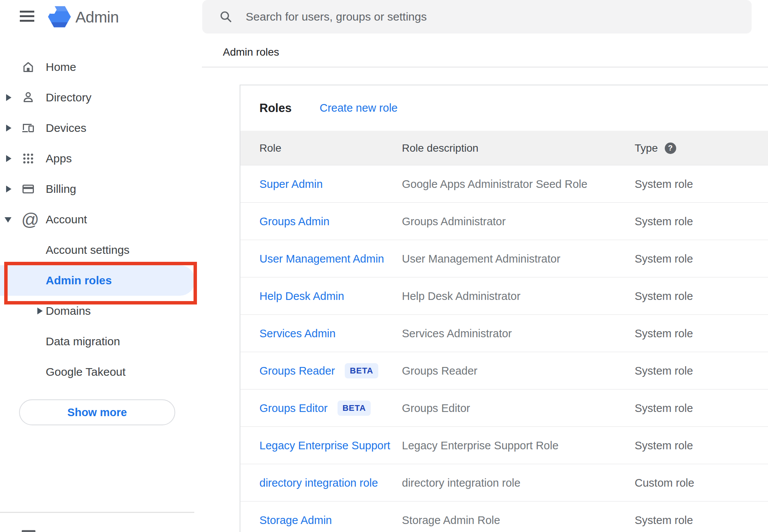 The height and width of the screenshot is (532, 768). I want to click on role-description: directory integration role, so click(461, 483).